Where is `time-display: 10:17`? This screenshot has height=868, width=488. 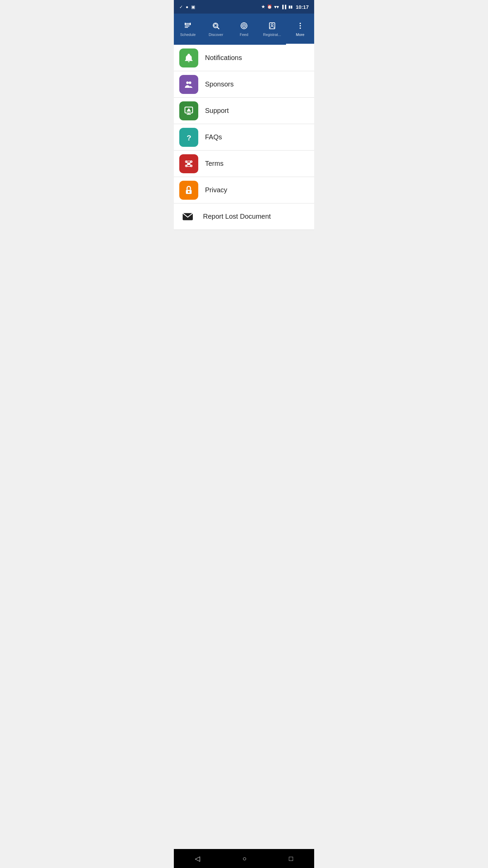
time-display: 10:17 is located at coordinates (302, 7).